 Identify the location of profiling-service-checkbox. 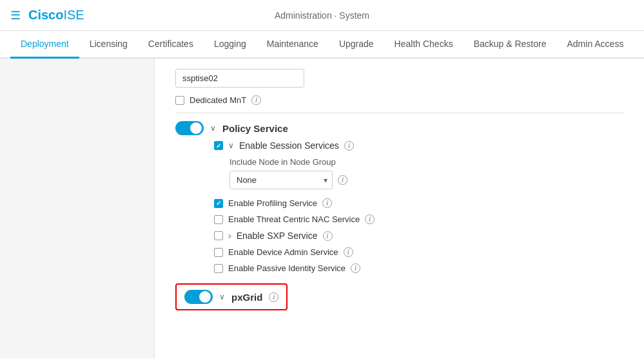
(219, 204).